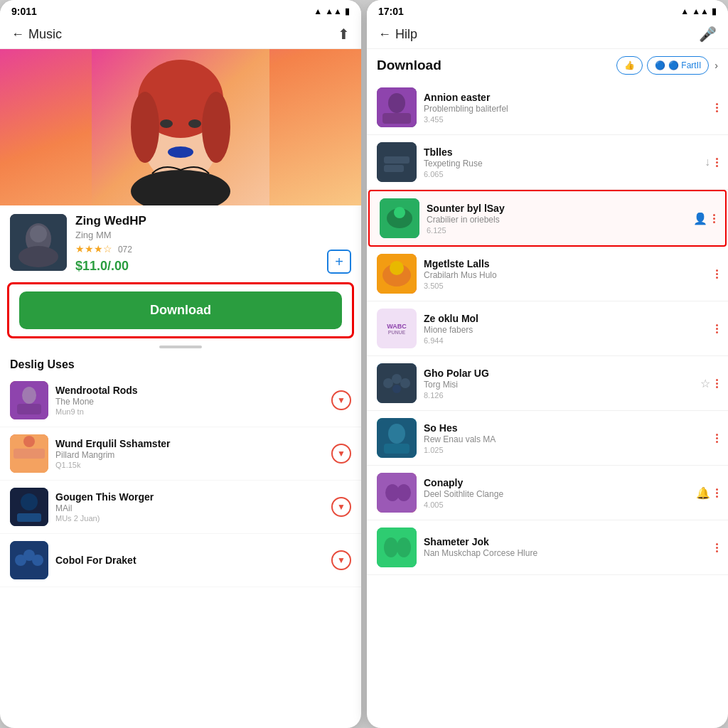 The width and height of the screenshot is (728, 728). What do you see at coordinates (341, 560) in the screenshot?
I see `list-action-4: ▼` at bounding box center [341, 560].